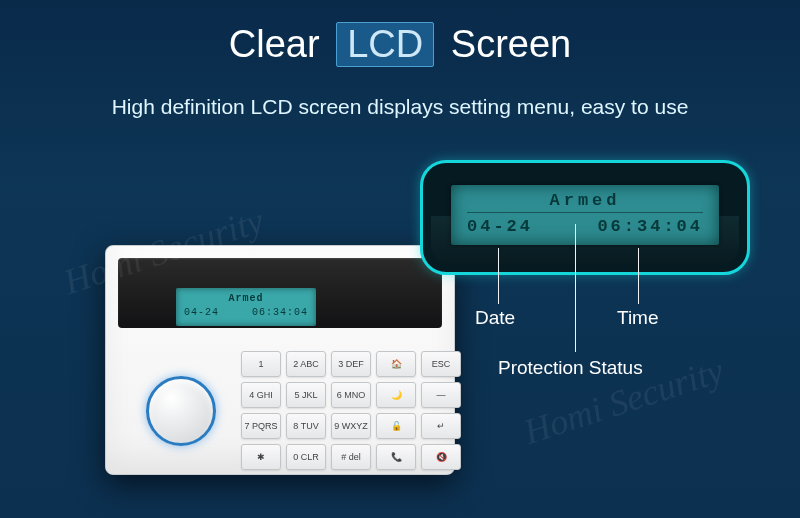 Image resolution: width=800 pixels, height=518 pixels. Describe the element at coordinates (385, 44) in the screenshot. I see `title-highlight-box: LCD` at that location.